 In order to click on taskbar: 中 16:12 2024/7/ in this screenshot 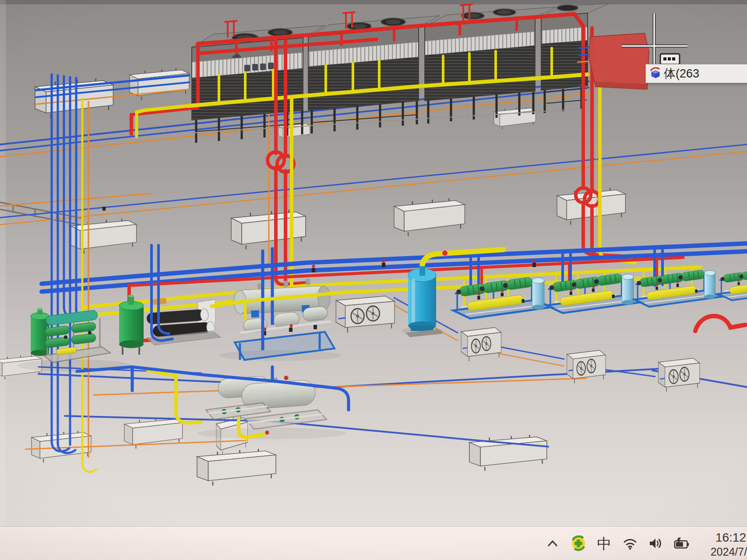, I will do `click(374, 543)`.